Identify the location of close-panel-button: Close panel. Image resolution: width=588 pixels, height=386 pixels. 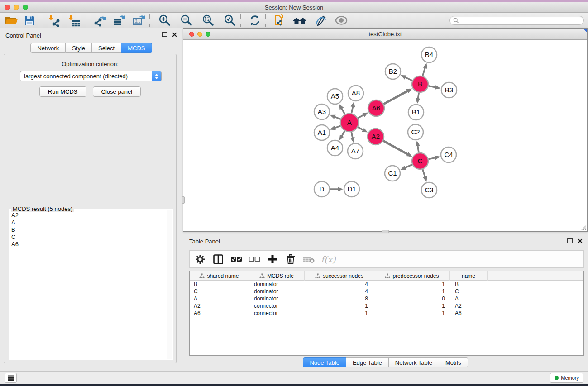
(117, 91).